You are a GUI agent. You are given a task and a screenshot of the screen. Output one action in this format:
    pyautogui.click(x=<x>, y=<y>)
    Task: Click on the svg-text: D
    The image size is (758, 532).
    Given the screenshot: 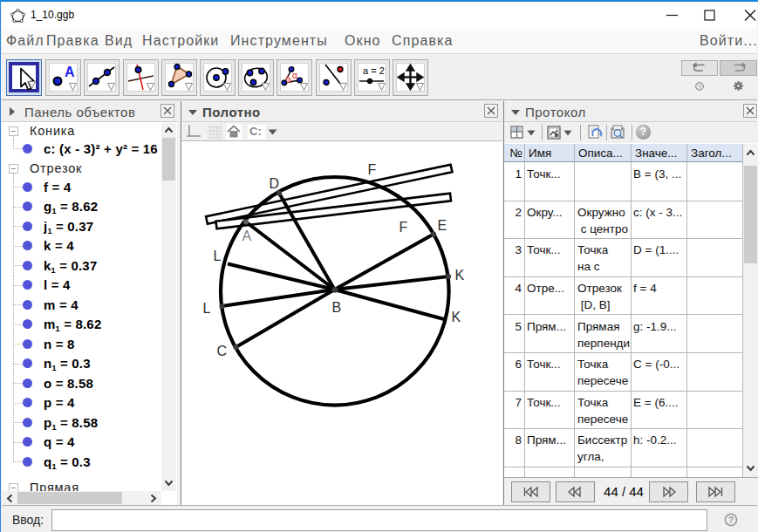 What is the action you would take?
    pyautogui.click(x=275, y=183)
    